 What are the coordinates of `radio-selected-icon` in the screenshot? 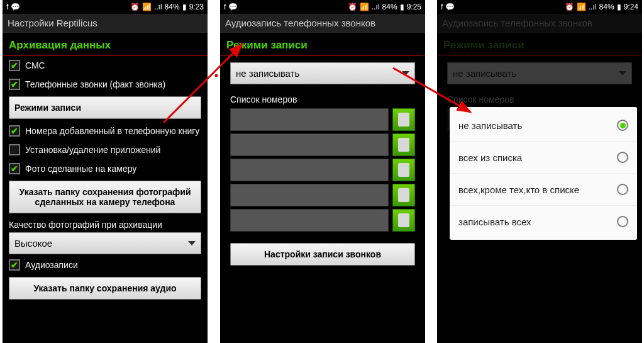 It's located at (623, 125).